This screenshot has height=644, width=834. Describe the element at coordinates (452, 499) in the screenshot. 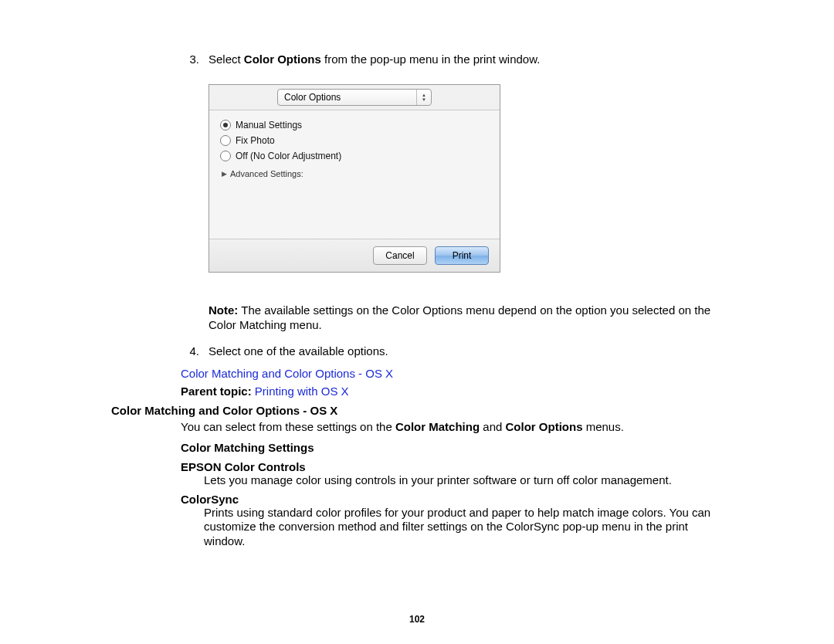

I see `colorsync-term: ColorSync` at that location.